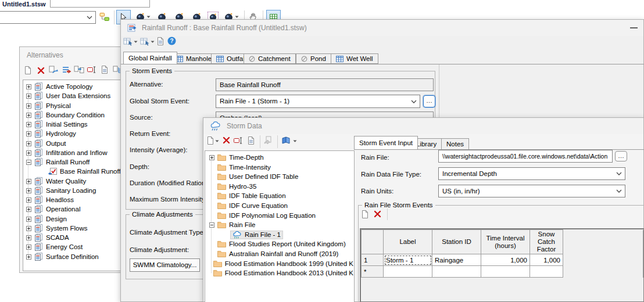 This screenshot has height=302, width=644. Describe the element at coordinates (532, 174) in the screenshot. I see `rain-data-file-type-select: Incremental Depth` at that location.